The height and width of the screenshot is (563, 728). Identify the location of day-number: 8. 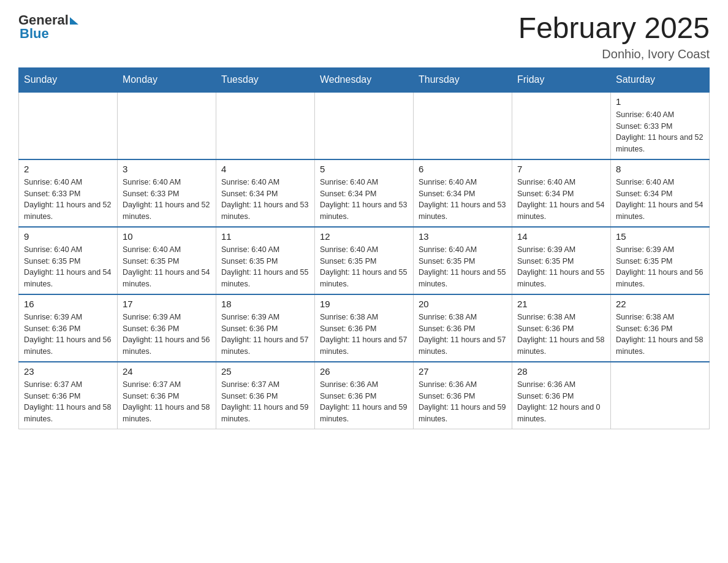
(660, 169).